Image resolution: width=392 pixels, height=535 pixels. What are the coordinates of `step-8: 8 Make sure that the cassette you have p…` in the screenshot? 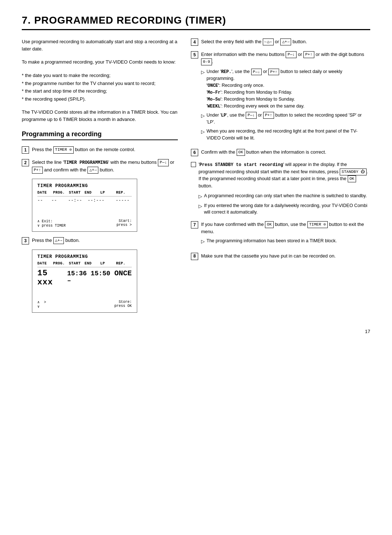 It's located at (281, 256).